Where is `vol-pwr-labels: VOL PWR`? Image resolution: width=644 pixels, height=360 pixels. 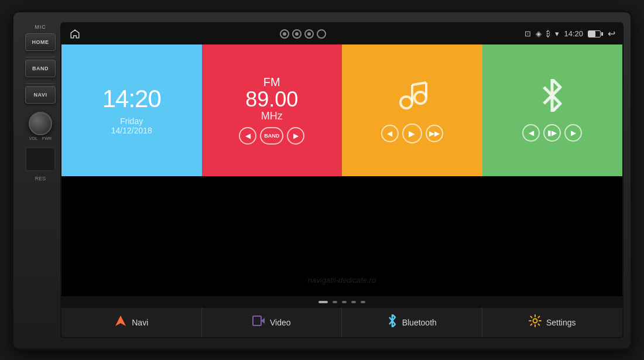 vol-pwr-labels: VOL PWR is located at coordinates (40, 138).